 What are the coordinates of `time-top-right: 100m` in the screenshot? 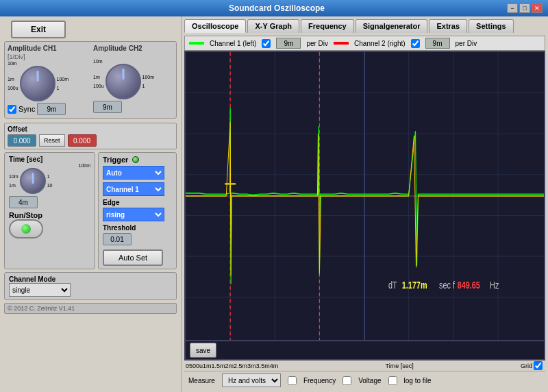 It's located at (84, 166).